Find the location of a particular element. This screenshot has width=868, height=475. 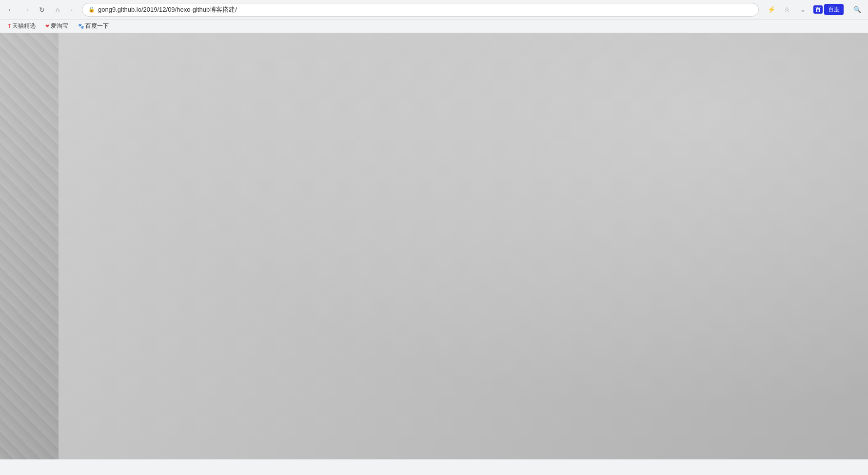

forward-button: → is located at coordinates (26, 10).